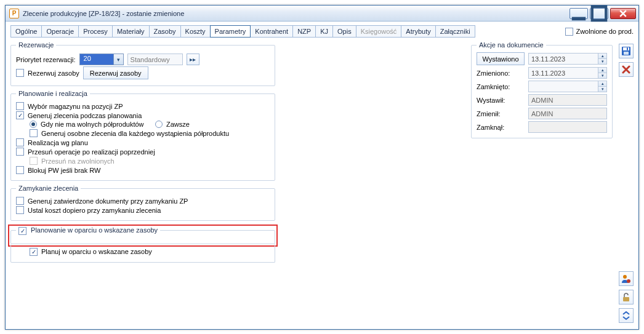 This screenshot has height=334, width=644. I want to click on group-planning: Planowanie i realizacja Wybór magazynu n…, so click(143, 135).